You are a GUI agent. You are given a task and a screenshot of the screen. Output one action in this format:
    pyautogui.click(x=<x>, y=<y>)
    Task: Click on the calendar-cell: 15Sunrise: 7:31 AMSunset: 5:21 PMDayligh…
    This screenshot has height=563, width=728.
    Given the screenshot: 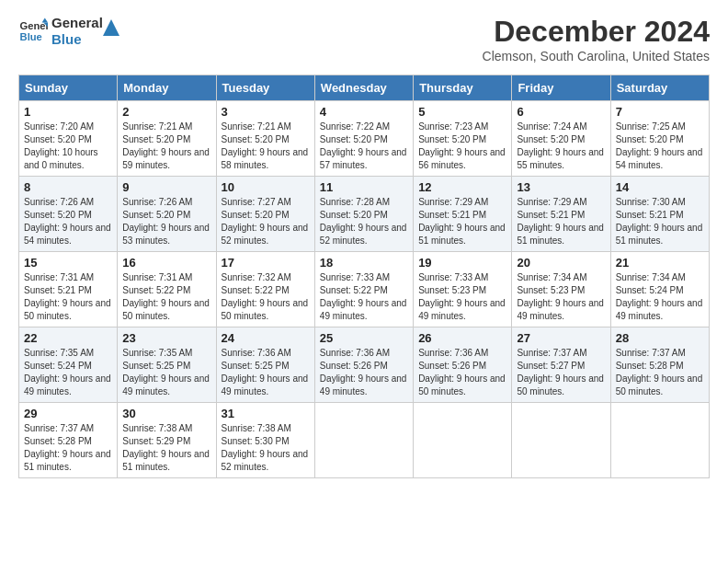 What is the action you would take?
    pyautogui.click(x=68, y=290)
    